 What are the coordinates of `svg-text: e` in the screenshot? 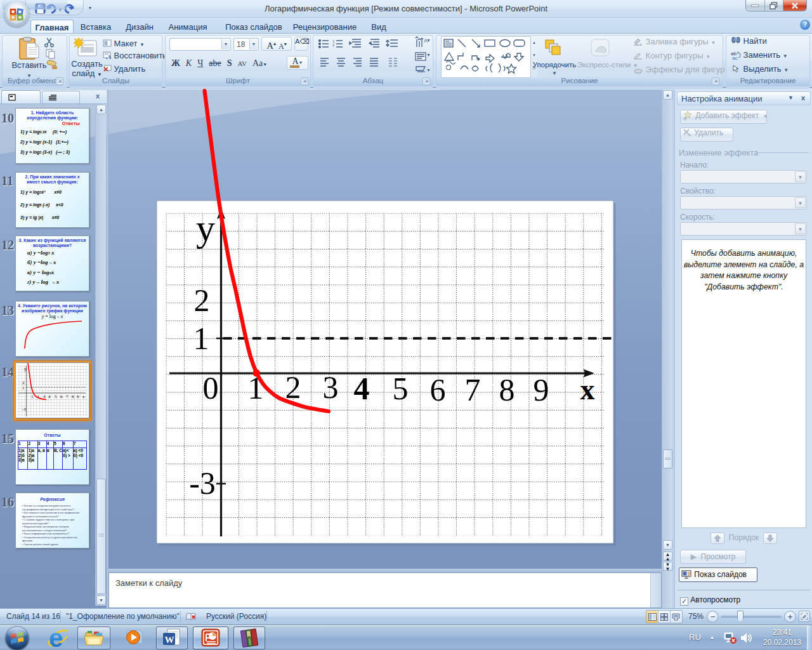 It's located at (56, 638).